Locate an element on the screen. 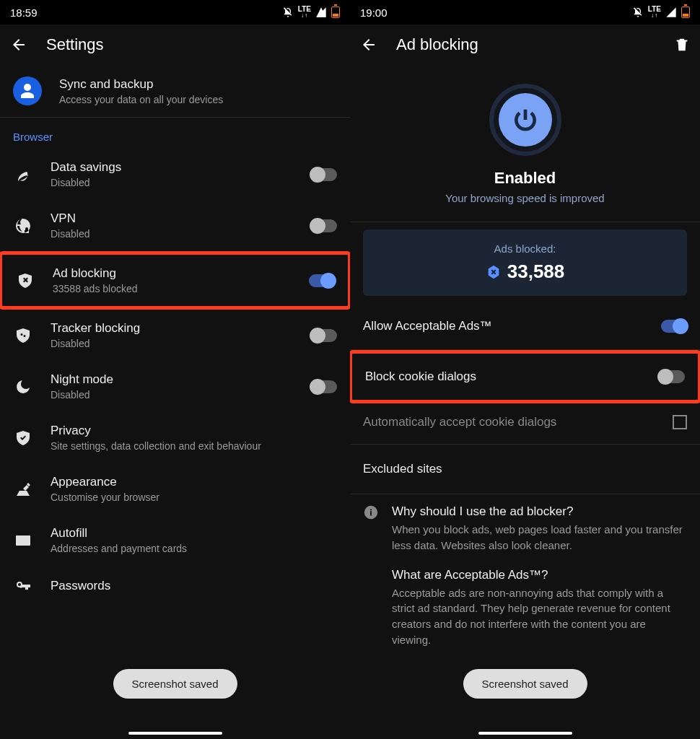 The image size is (700, 739). avatar-icon is located at coordinates (27, 91).